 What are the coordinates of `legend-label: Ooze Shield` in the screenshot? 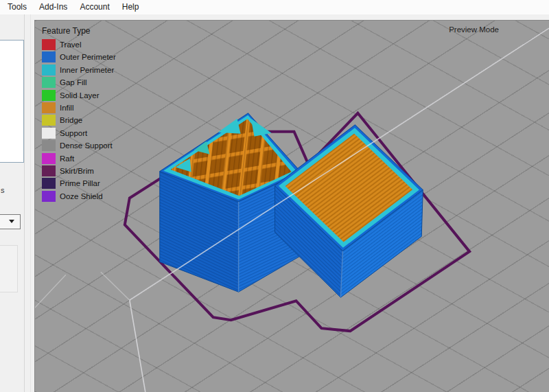 It's located at (81, 196).